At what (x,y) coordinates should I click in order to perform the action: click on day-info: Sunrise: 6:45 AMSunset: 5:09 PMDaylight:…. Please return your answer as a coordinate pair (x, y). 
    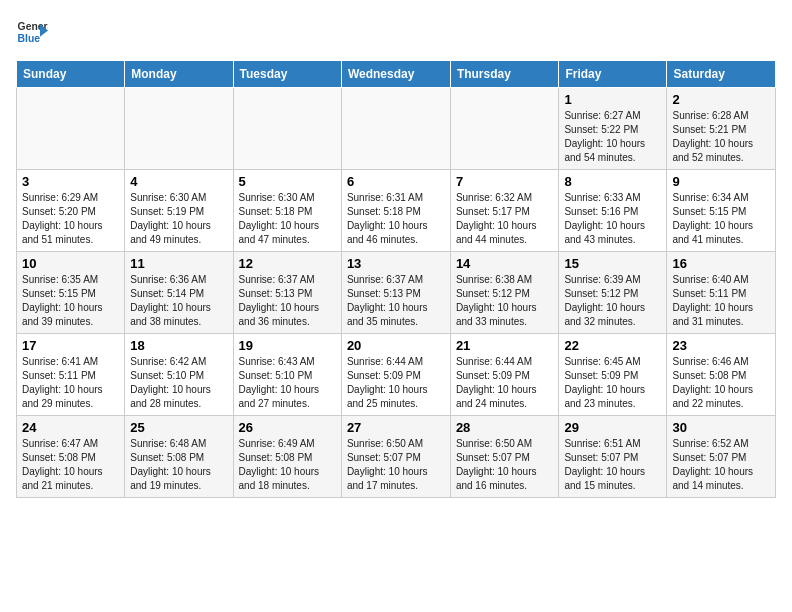
    Looking at the image, I should click on (612, 383).